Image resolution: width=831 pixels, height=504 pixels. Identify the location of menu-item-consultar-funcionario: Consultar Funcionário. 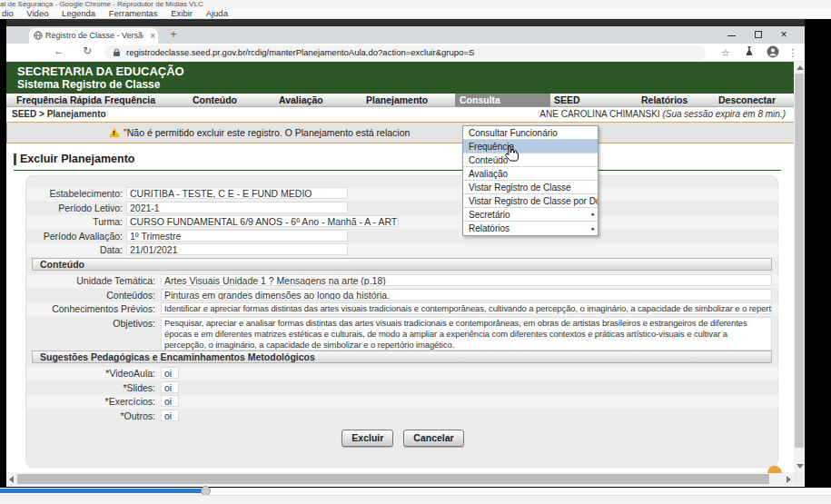
(530, 133).